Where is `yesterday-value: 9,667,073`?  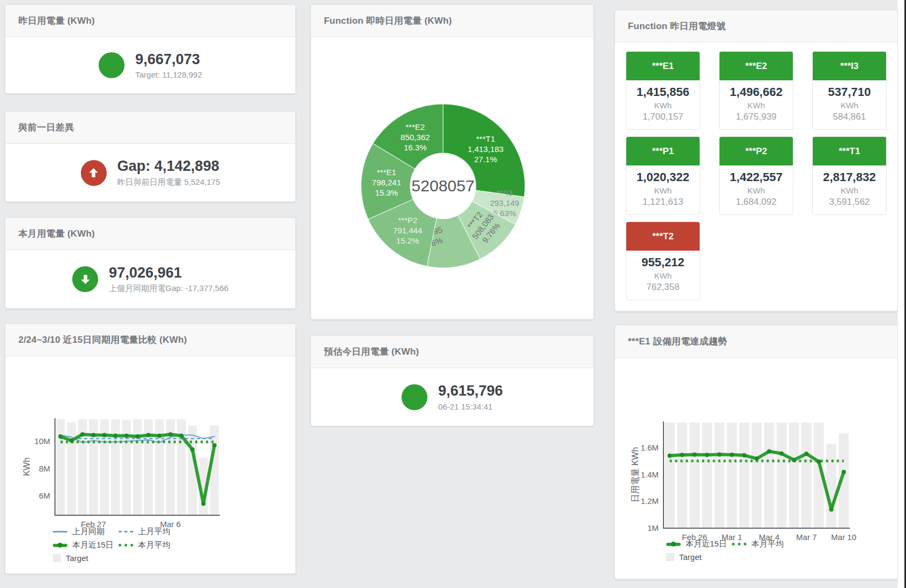 yesterday-value: 9,667,073 is located at coordinates (169, 59).